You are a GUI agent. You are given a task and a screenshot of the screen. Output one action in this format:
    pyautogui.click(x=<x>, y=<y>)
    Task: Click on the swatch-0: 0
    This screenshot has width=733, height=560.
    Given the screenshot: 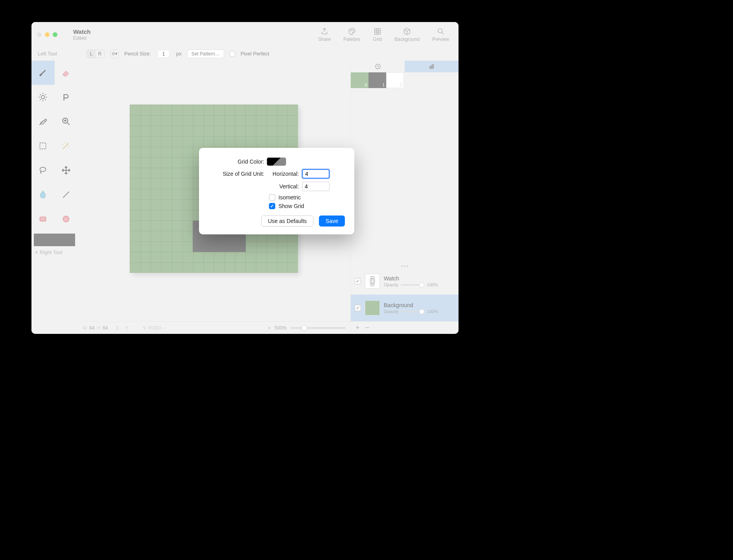 What is the action you would take?
    pyautogui.click(x=359, y=80)
    